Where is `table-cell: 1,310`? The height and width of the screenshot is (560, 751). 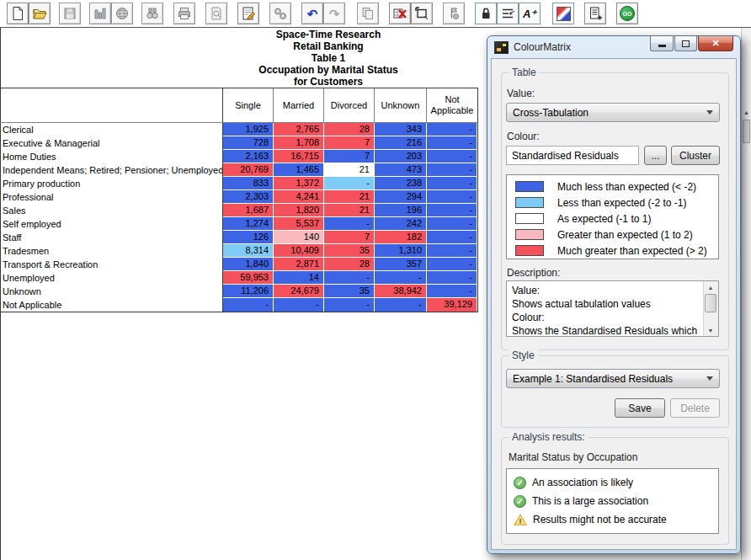
table-cell: 1,310 is located at coordinates (401, 251).